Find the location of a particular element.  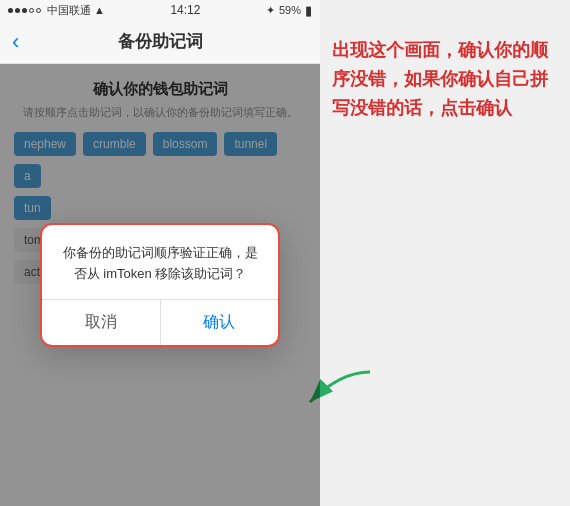

signal-dots is located at coordinates (24, 10).